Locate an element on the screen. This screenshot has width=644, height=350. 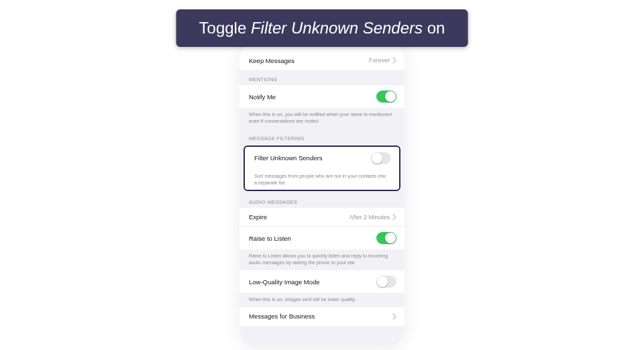
low-quality-label: Low-Quality Image Mode is located at coordinates (284, 282).